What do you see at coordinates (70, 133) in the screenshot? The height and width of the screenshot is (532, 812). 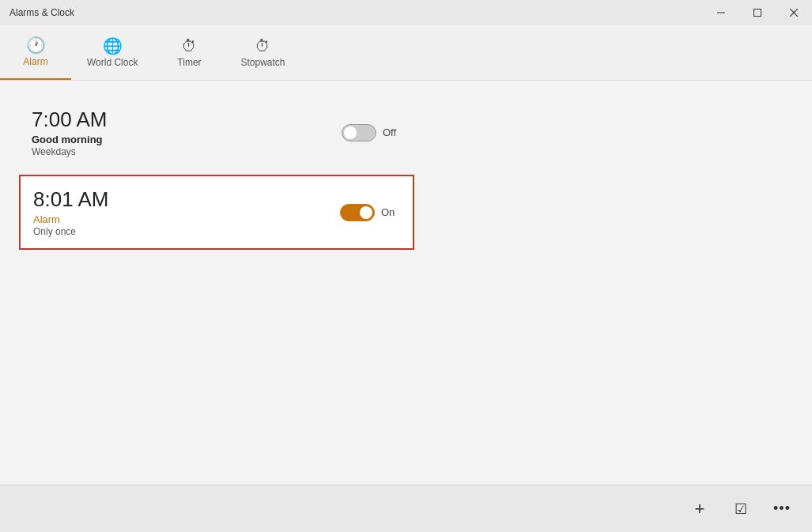 I see `alarm-info-1: 7:00 AM Good morning Weekdays` at bounding box center [70, 133].